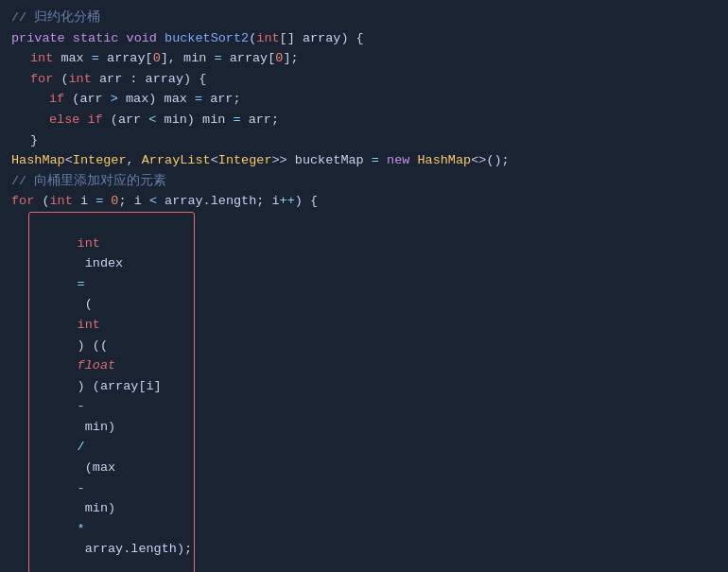 The height and width of the screenshot is (572, 728). Describe the element at coordinates (279, 59) in the screenshot. I see `num-0b: 0` at that location.